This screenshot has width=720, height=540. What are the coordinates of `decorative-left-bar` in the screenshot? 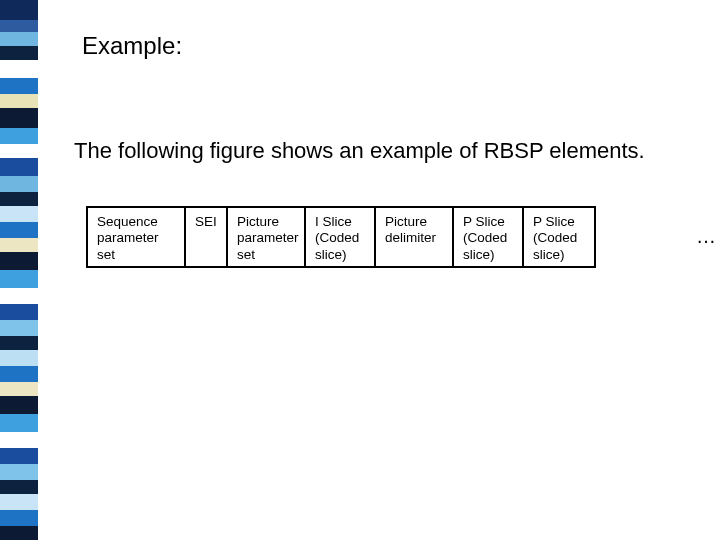 It's located at (19, 270).